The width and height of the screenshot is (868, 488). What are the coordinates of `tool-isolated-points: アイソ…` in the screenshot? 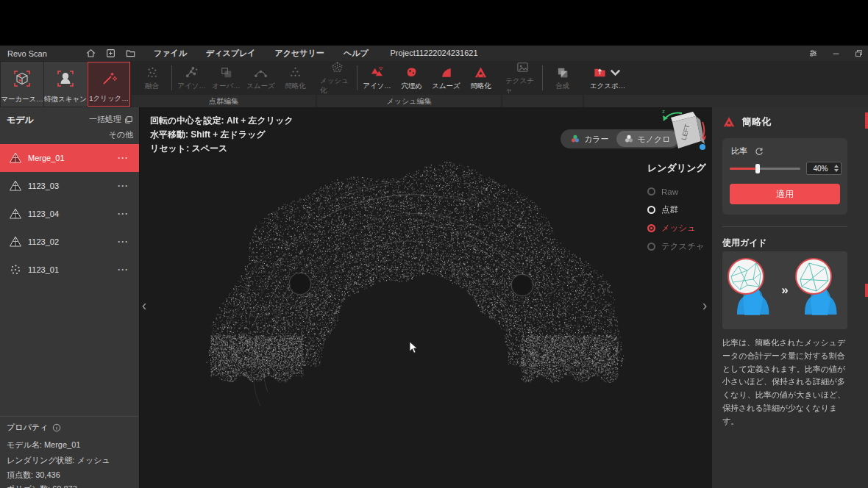 It's located at (191, 78).